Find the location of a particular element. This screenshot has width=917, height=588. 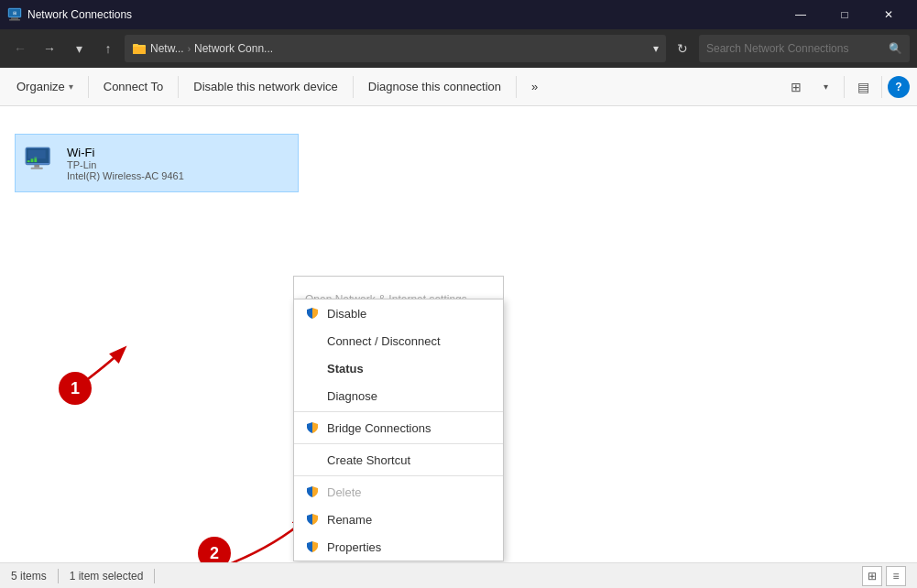

shield-icon-delete is located at coordinates (312, 492).